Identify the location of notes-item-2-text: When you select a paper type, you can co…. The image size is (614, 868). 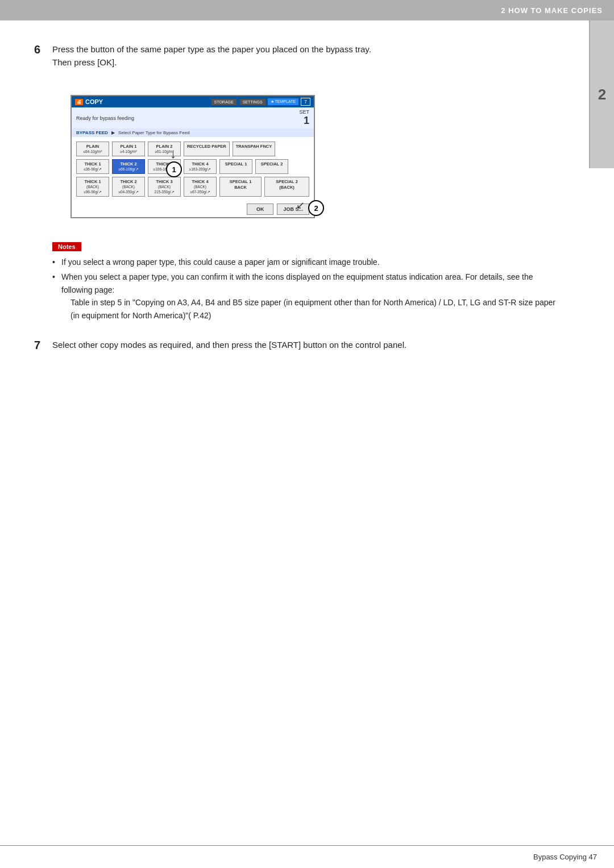
(297, 283).